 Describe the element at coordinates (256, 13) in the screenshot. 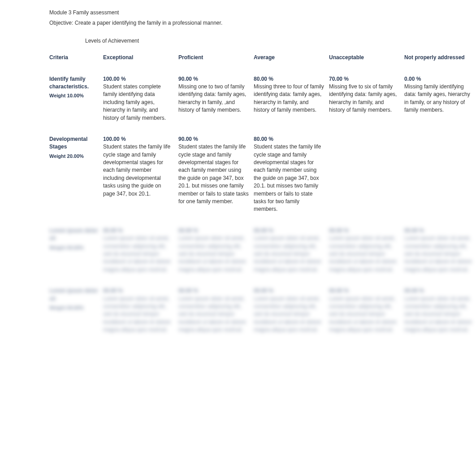

I see `module-title: Module 3 Family assessment` at that location.